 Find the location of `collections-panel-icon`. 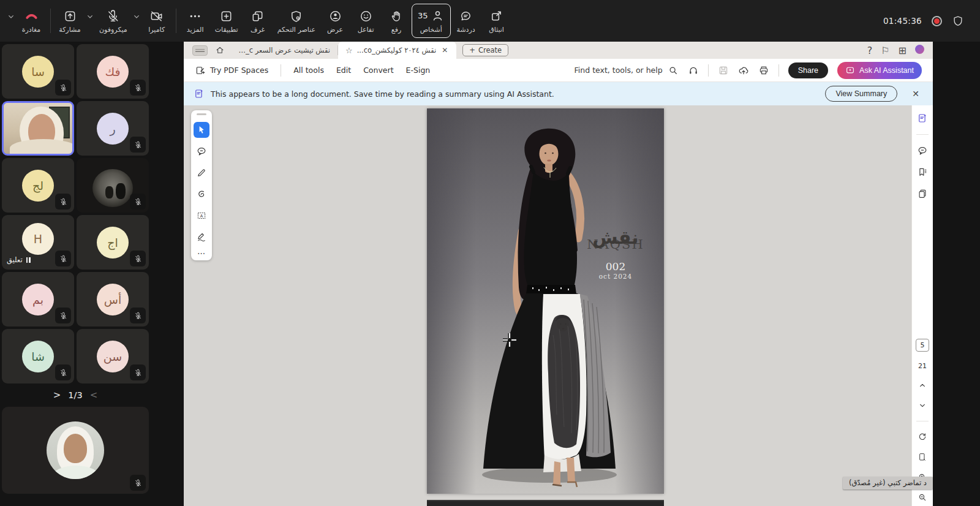

collections-panel-icon is located at coordinates (200, 50).